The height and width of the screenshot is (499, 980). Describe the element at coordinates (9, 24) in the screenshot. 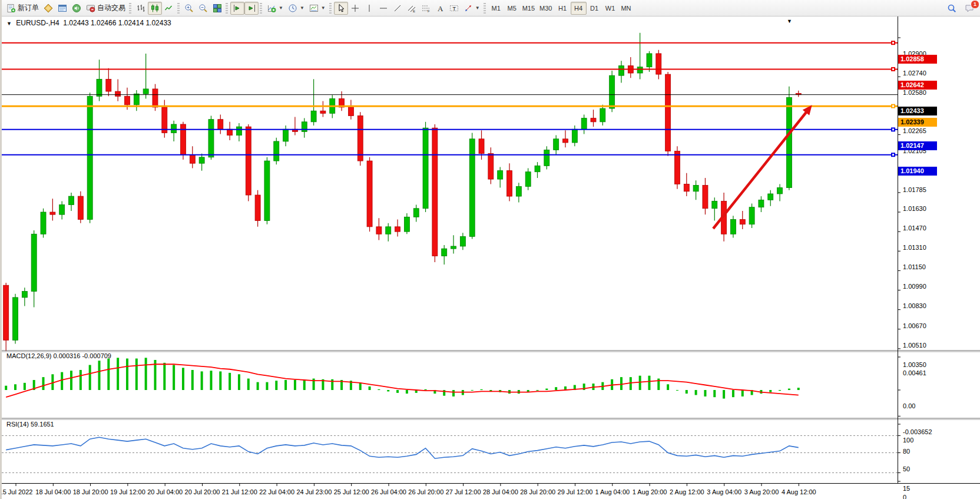

I see `chart-collapse-icon: ▼` at that location.